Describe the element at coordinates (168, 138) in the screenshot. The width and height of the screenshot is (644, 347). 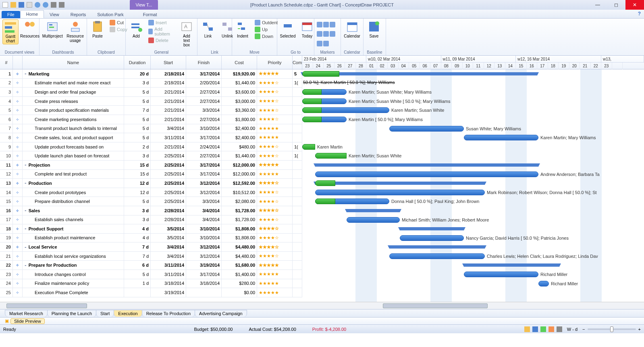
I see `start-cell: 3/11/2014` at that location.